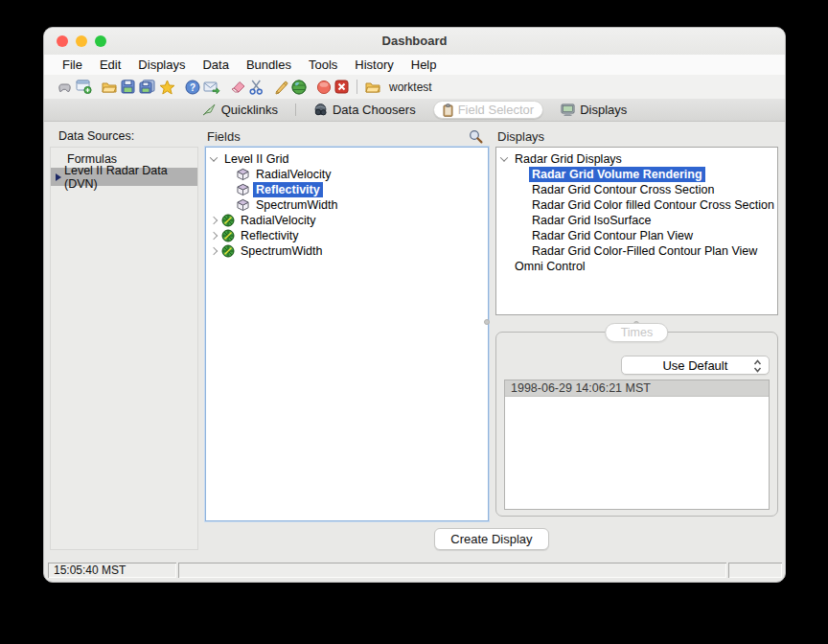  Describe the element at coordinates (268, 65) in the screenshot. I see `menu-bundles: Bundles` at that location.